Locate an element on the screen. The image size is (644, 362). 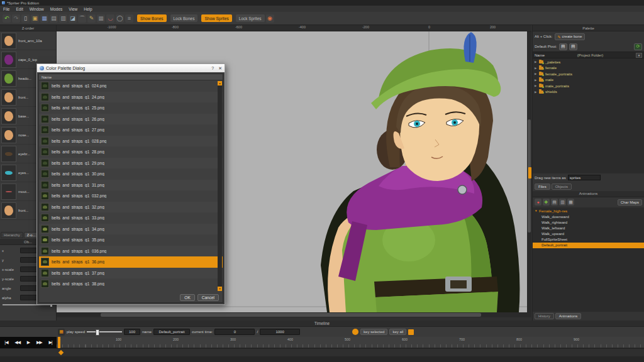
toolbar-icon: ◉ is located at coordinates (270, 19).